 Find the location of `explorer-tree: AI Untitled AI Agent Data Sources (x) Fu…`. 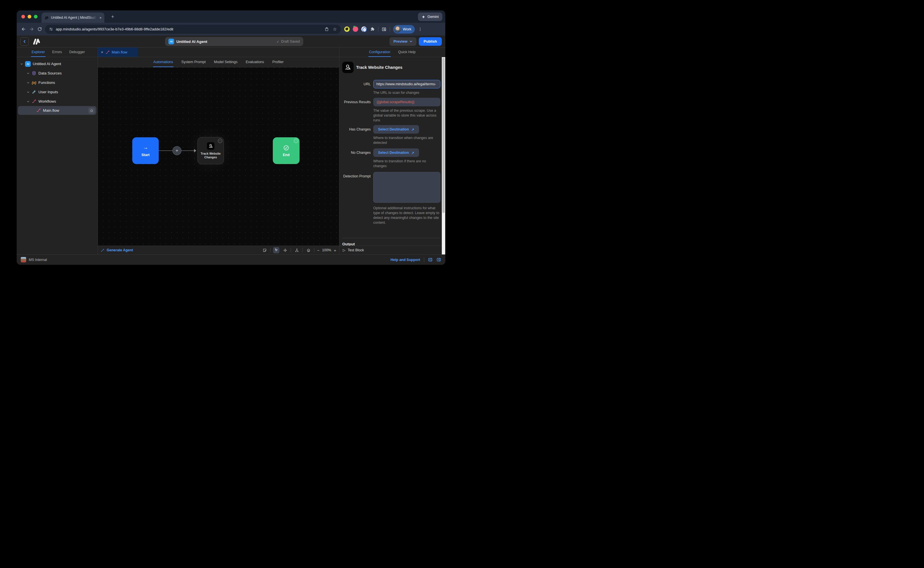

explorer-tree: AI Untitled AI Agent Data Sources (x) Fu… is located at coordinates (57, 86).